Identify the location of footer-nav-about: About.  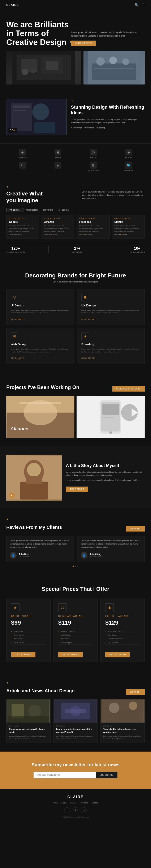
(64, 803).